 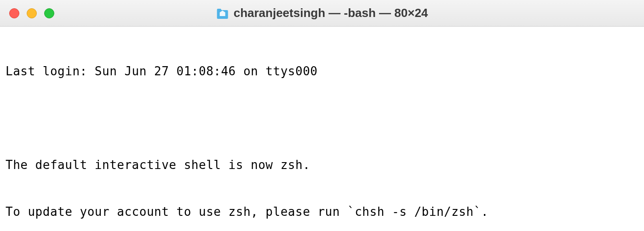 I want to click on terminal-line: Last login: Sun Jun 27 01:08:46 on ttys0…, so click(x=323, y=71).